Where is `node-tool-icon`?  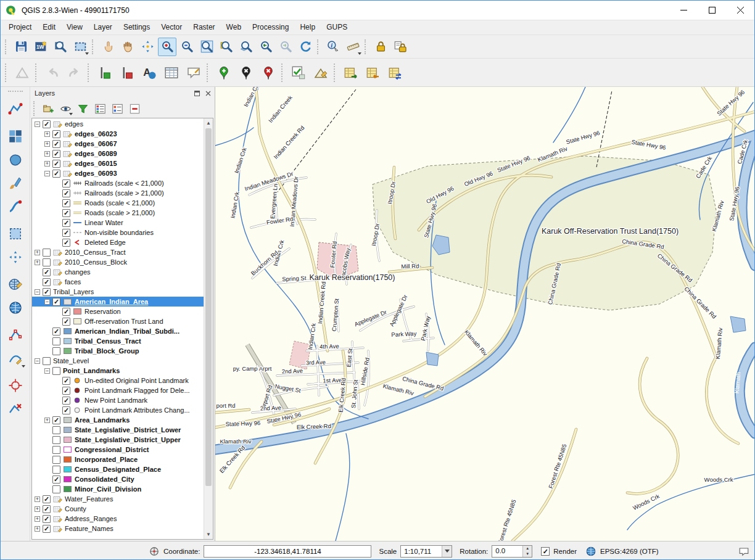 node-tool-icon is located at coordinates (15, 335).